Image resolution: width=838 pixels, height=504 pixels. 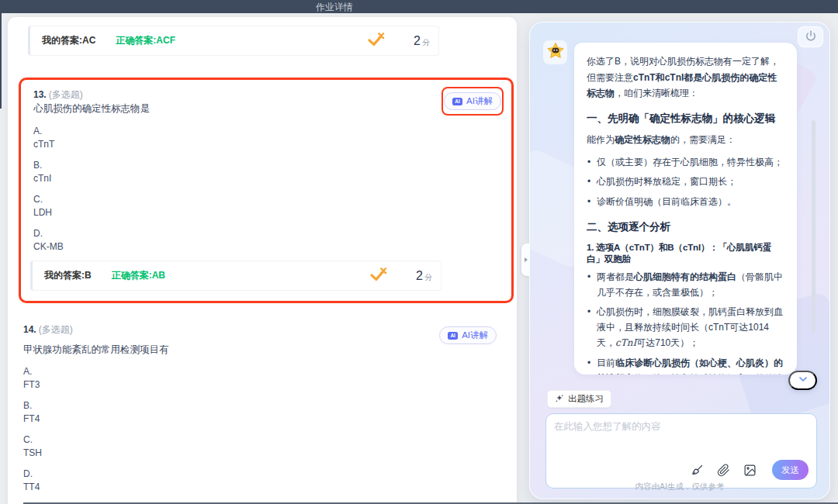 I want to click on option-text: cTnI, so click(x=48, y=178).